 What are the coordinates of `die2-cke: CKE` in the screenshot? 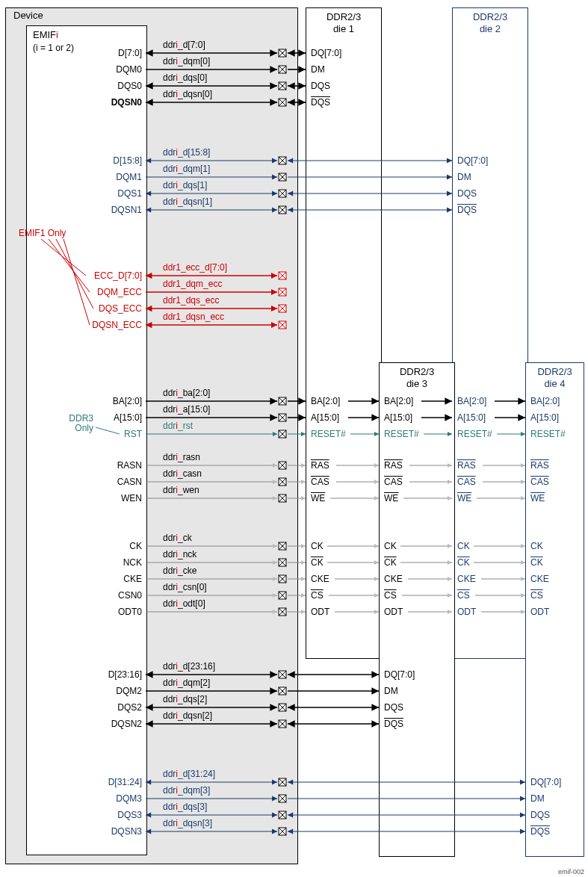 It's located at (466, 579).